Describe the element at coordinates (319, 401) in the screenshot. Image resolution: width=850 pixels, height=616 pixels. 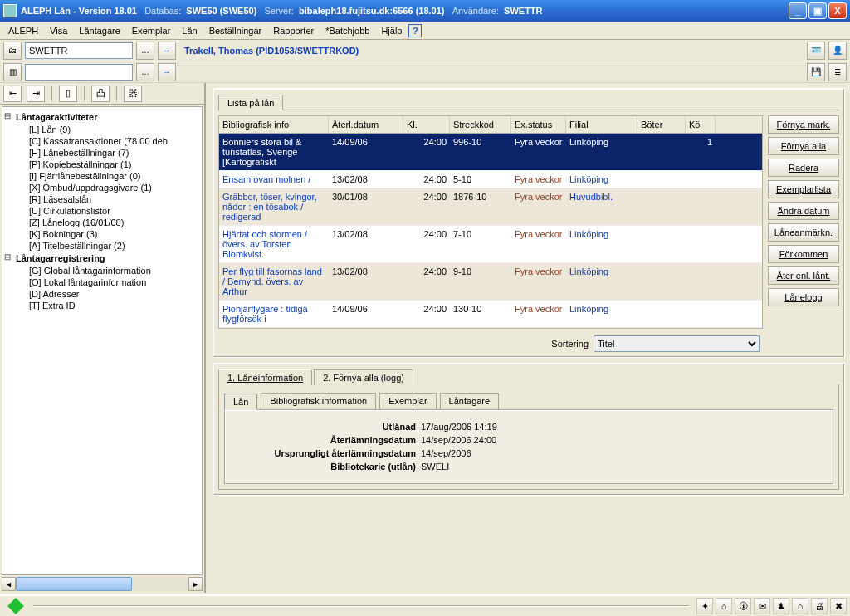
I see `info-tab-biblio: Bibliografisk information` at that location.